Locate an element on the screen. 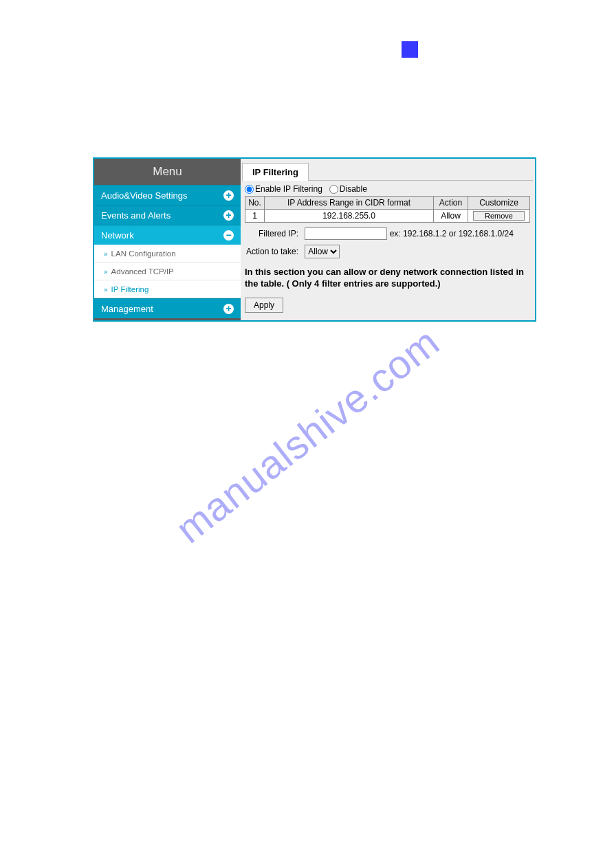 The height and width of the screenshot is (868, 614). col-action-header: Action is located at coordinates (451, 203).